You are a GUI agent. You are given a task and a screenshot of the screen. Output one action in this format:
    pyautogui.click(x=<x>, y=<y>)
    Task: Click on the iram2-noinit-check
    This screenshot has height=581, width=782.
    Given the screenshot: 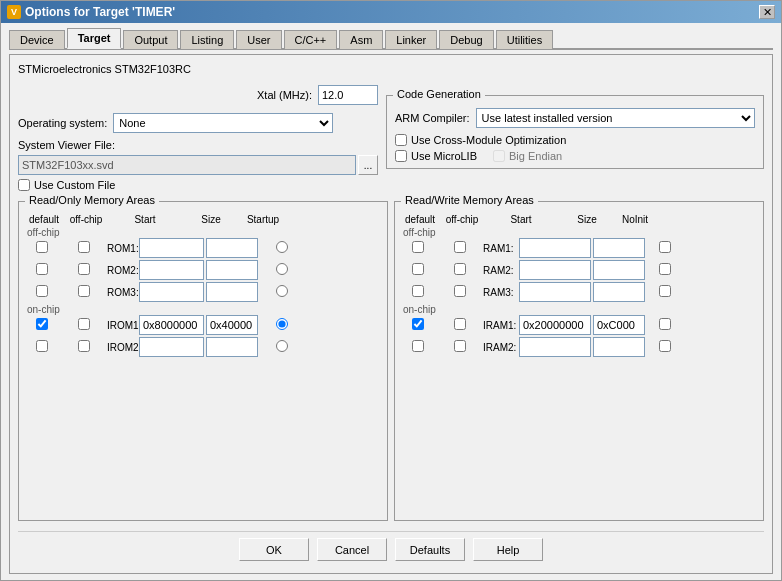 What is the action you would take?
    pyautogui.click(x=665, y=346)
    